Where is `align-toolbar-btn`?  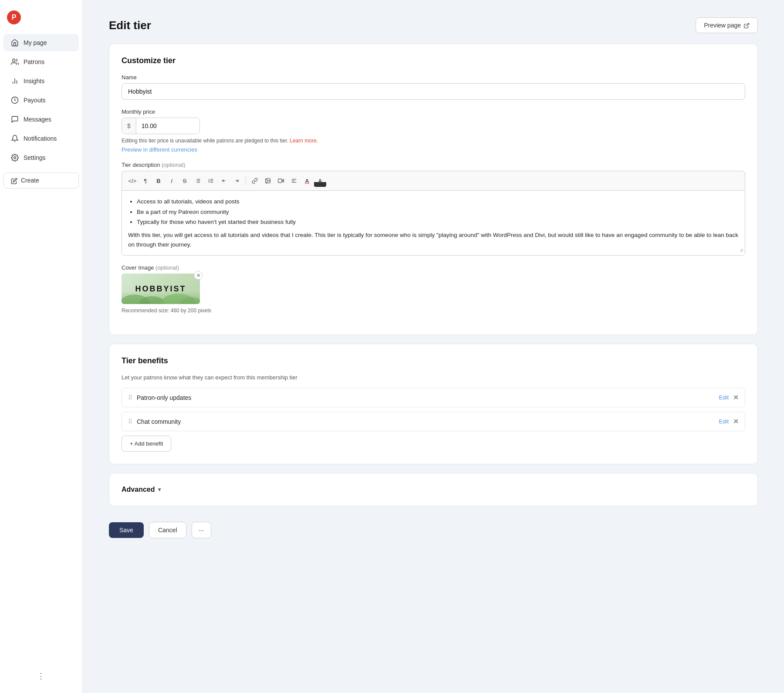
align-toolbar-btn is located at coordinates (294, 181).